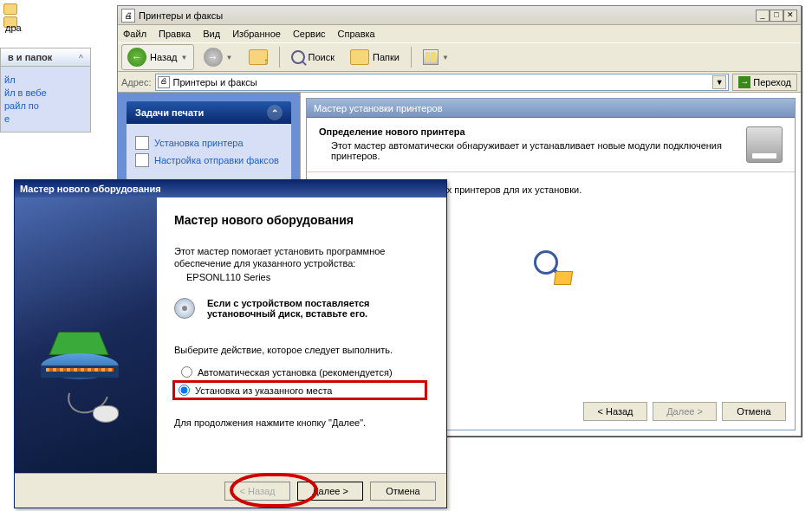  I want to click on search-button: Поиск, so click(313, 57).